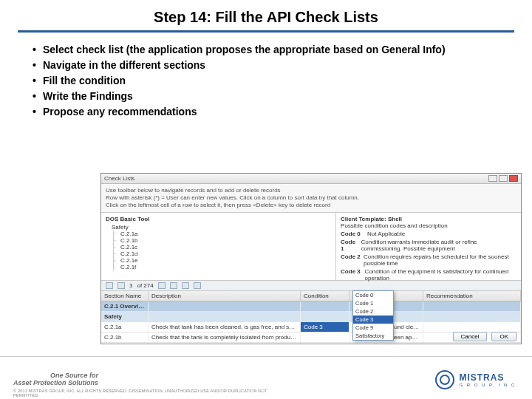 This screenshot has width=532, height=399. Describe the element at coordinates (125, 306) in the screenshot. I see `section-name: C.2.1 Overview` at that location.